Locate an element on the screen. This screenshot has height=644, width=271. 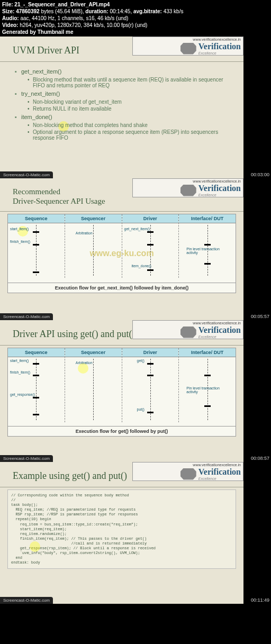
file-metadata-header: File: 21_-_Sequencer_and_Driver_API.mp4 … is located at coordinates (136, 18).